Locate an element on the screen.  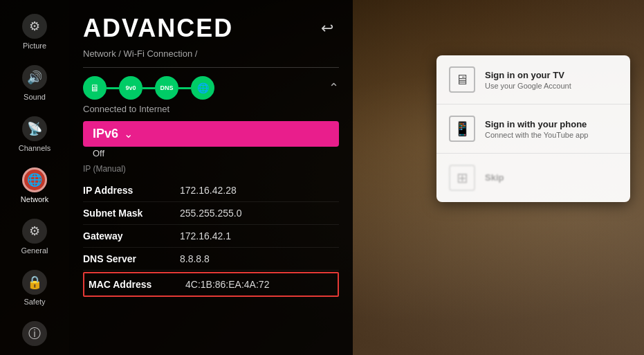
sidebar-item-safety: 🔒 Safety is located at coordinates (35, 288).